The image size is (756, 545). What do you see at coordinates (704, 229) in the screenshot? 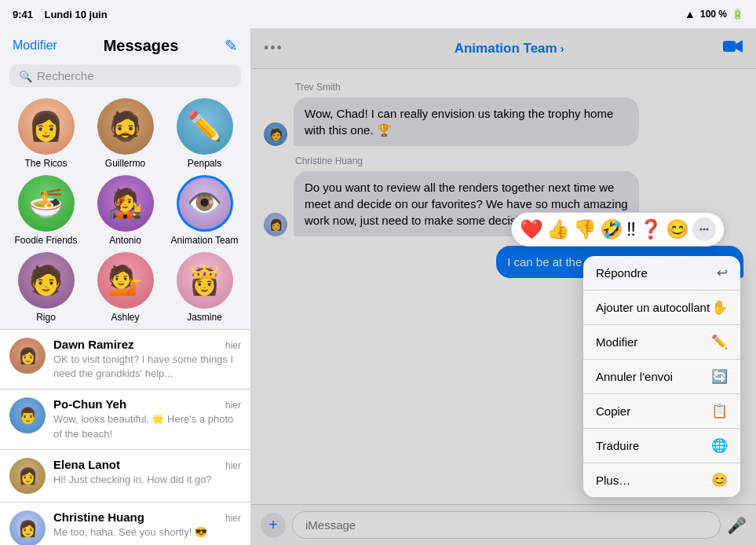
I see `reaction-more-button` at bounding box center [704, 229].